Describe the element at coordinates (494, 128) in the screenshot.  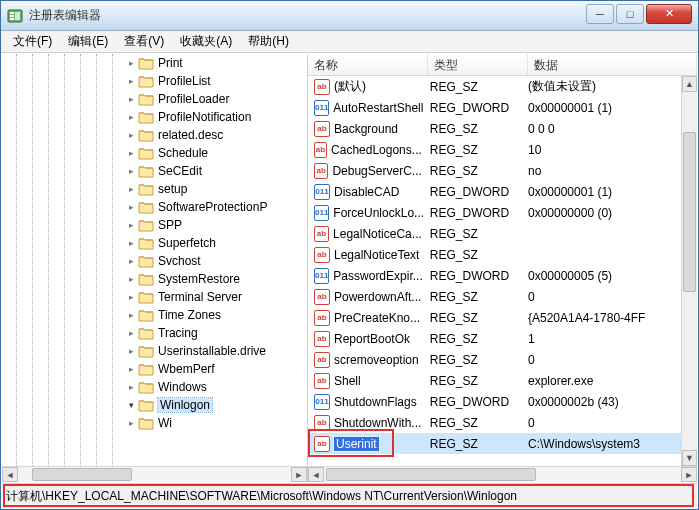
I see `list-row: abBackgroundREG_SZ0 0 0` at that location.